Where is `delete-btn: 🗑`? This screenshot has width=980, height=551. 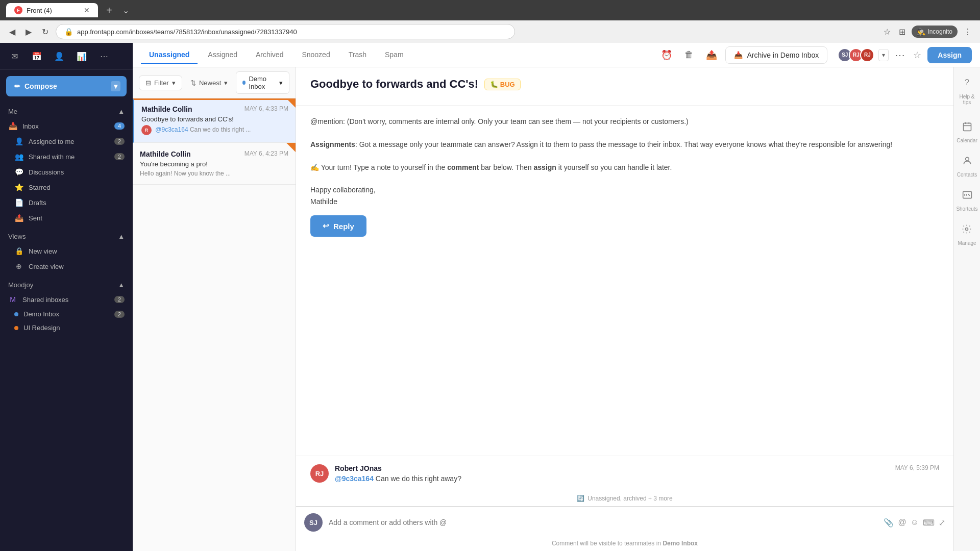 delete-btn: 🗑 is located at coordinates (689, 55).